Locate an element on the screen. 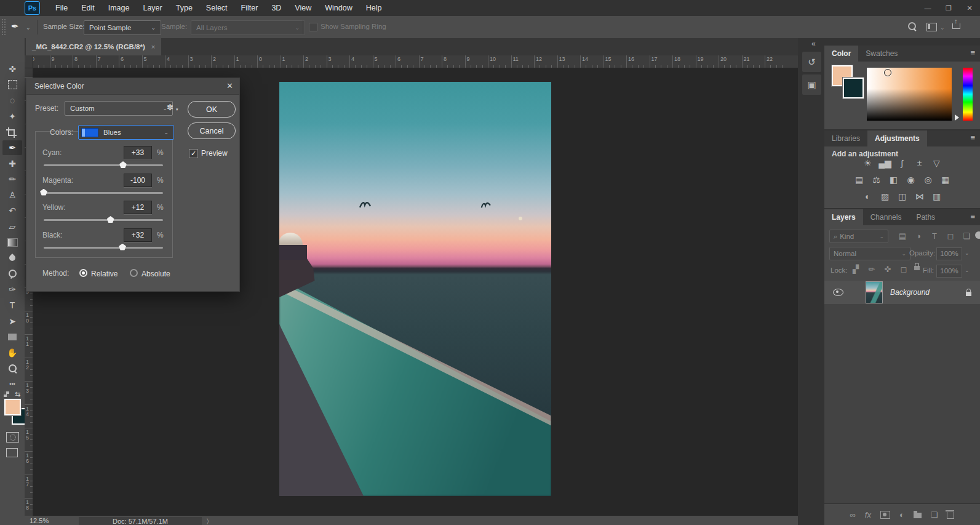 The height and width of the screenshot is (525, 980). tab-adjustments: Adjustments is located at coordinates (897, 138).